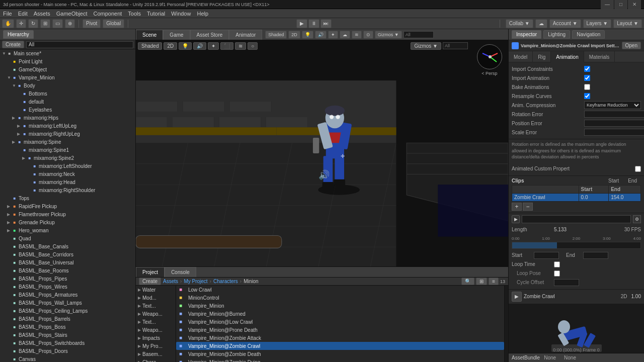 The image size is (644, 362). What do you see at coordinates (67, 230) in the screenshot?
I see `tree-item: ▶ ■ Hero_woman` at bounding box center [67, 230].